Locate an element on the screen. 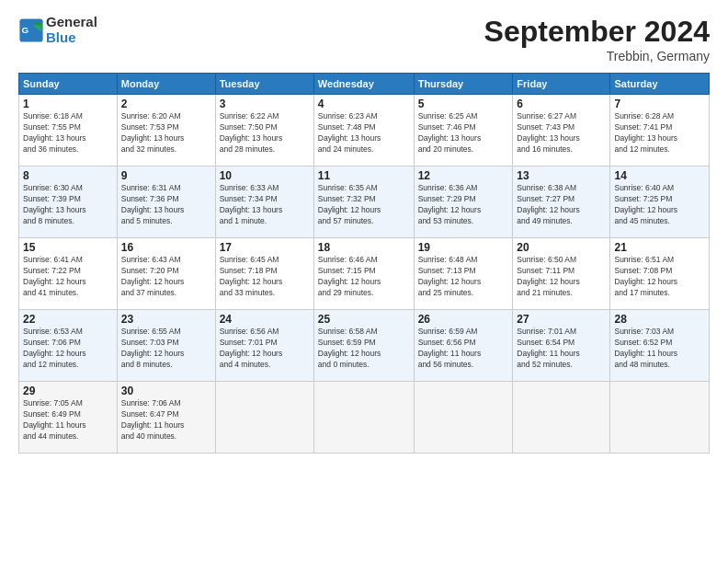 This screenshot has height=563, width=728. table-row: 14Sunrise: 6:40 AM Sunset: 7:25 PM Dayli… is located at coordinates (660, 202).